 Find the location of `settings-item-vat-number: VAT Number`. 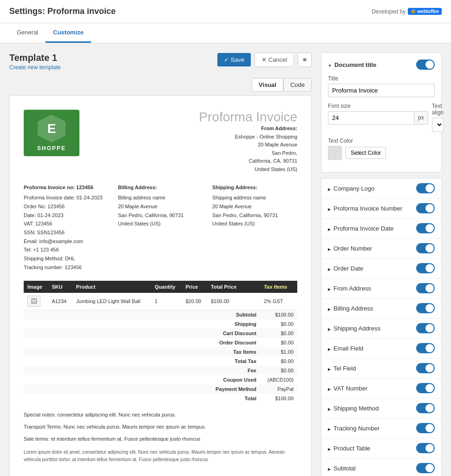

settings-item-vat-number: VAT Number is located at coordinates (381, 389).